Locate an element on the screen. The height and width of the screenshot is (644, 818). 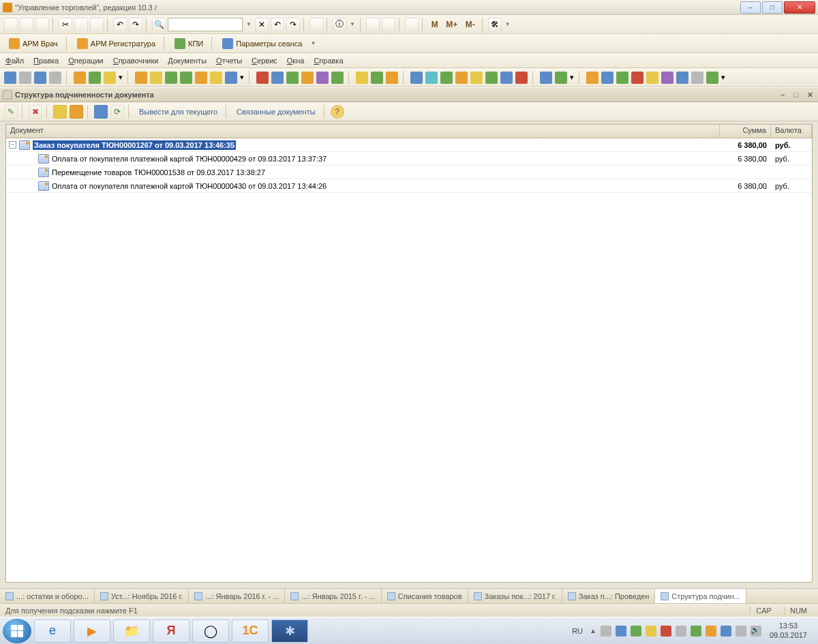
export-icon is located at coordinates (60, 112).